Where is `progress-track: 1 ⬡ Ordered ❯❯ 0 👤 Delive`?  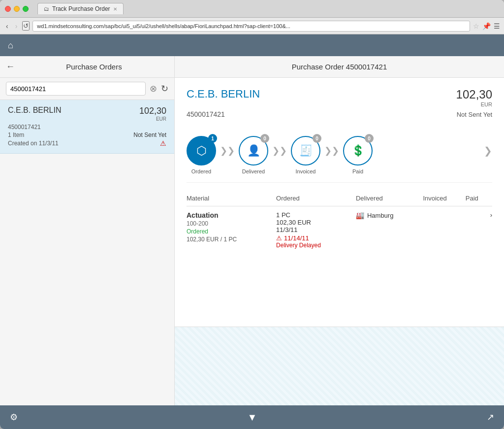
progress-track: 1 ⬡ Ordered ❯❯ 0 👤 Delive is located at coordinates (340, 156).